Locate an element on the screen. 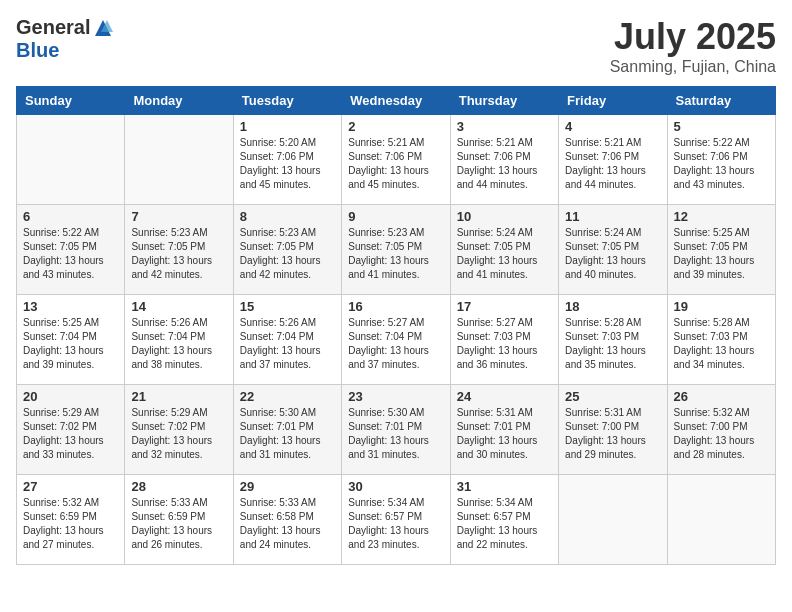 The height and width of the screenshot is (612, 792). calendar-cell: 18Sunrise: 5:28 AM Sunset: 7:03 PM Dayli… is located at coordinates (613, 340).